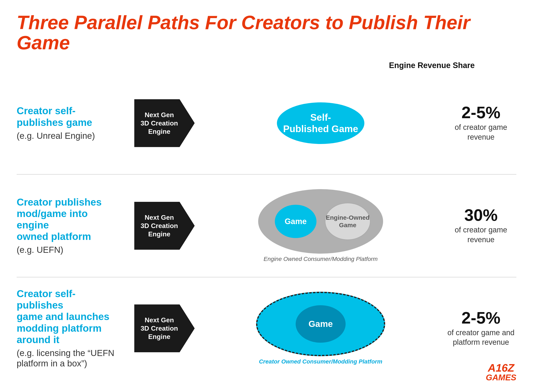 This screenshot has width=533, height=392. Describe the element at coordinates (71, 123) in the screenshot. I see `path-label-1: Creator self-publishes game (e.g. Unreal…` at that location.